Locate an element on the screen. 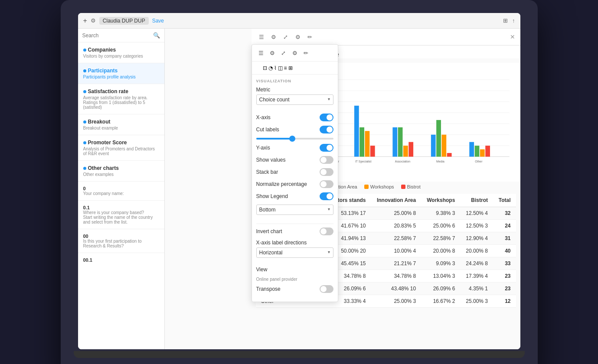  cell-ws: 22.58% 7 is located at coordinates (441, 238).